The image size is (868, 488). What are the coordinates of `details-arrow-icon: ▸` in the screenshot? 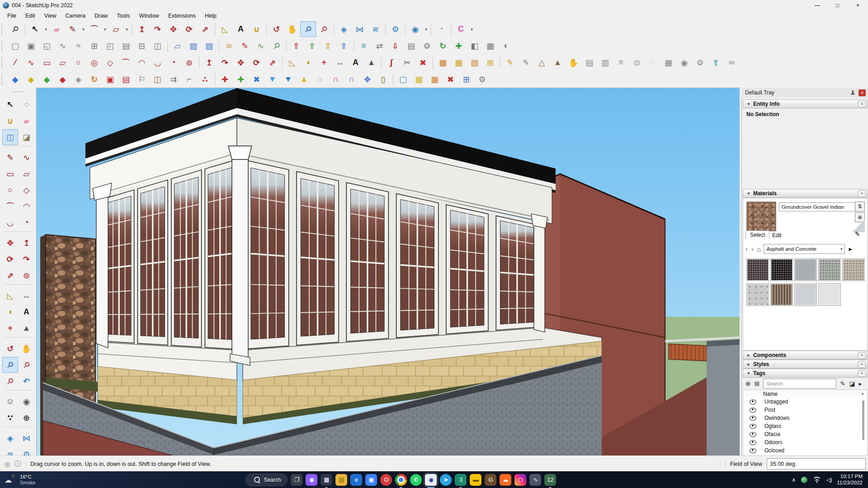 It's located at (850, 249).